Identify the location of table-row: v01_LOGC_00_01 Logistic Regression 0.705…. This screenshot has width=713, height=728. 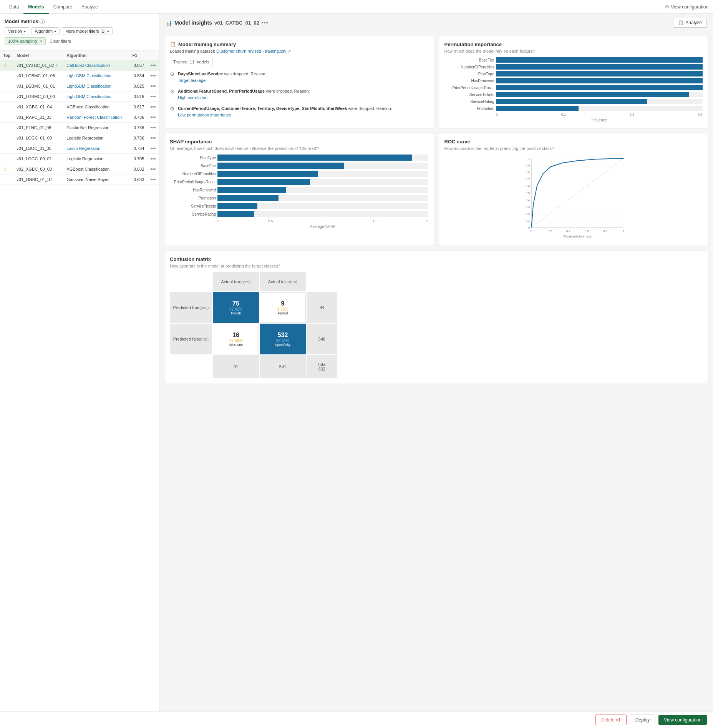
(80, 159).